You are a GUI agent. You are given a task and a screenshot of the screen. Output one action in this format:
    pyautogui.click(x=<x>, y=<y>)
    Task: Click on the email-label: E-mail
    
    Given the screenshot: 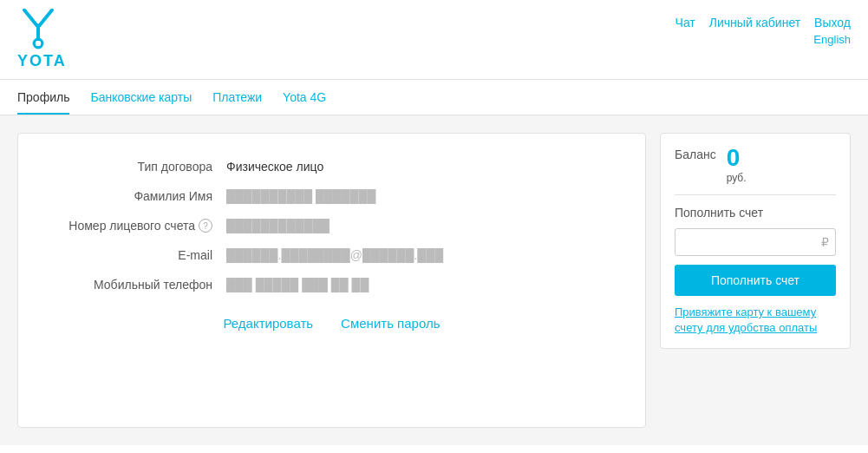 What is the action you would take?
    pyautogui.click(x=140, y=255)
    